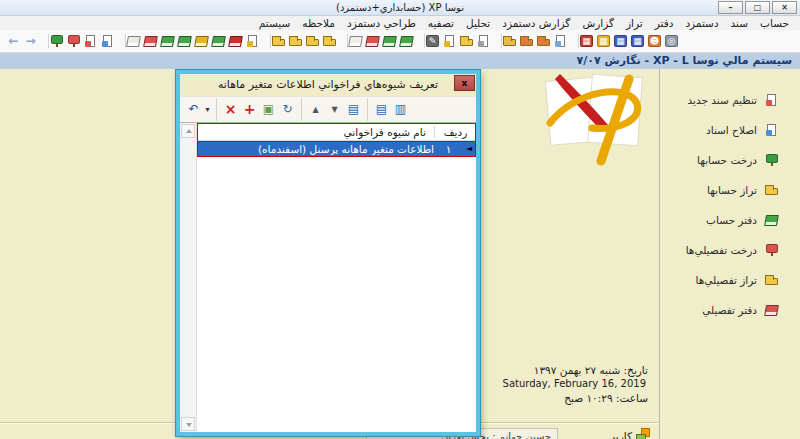 The width and height of the screenshot is (800, 439). What do you see at coordinates (236, 41) in the screenshot?
I see `ledger-red-book2-icon` at bounding box center [236, 41].